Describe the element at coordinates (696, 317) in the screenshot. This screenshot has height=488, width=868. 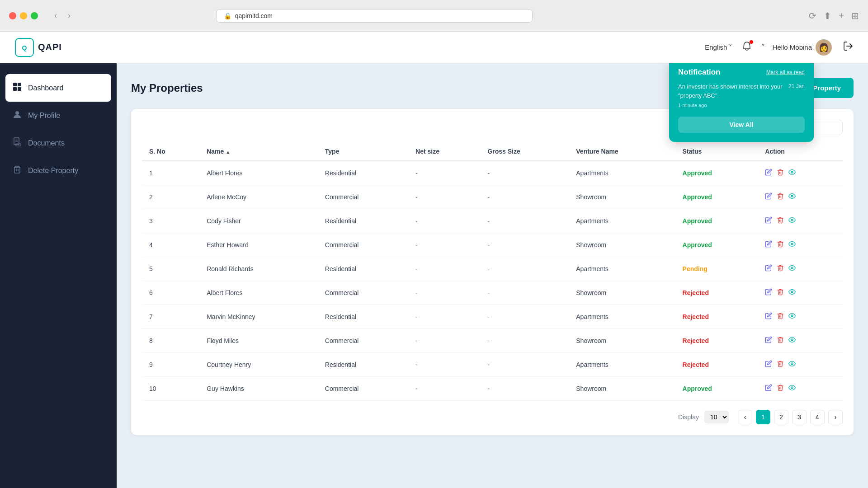
I see `status-badge: Rejected` at that location.